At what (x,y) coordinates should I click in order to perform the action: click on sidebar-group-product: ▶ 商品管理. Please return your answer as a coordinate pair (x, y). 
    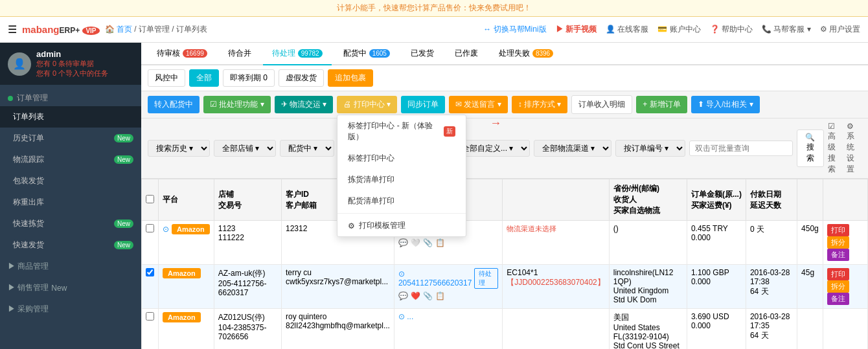
    Looking at the image, I should click on (71, 267).